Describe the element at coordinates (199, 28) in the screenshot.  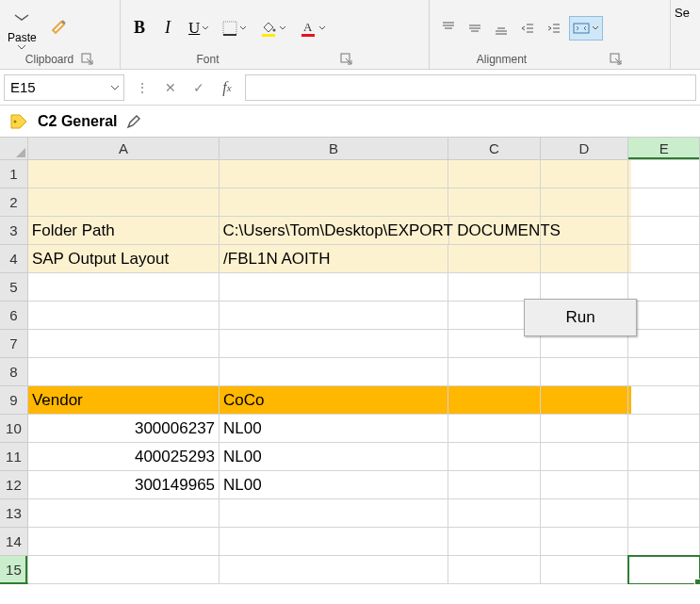
I see `underline-button: U` at that location.